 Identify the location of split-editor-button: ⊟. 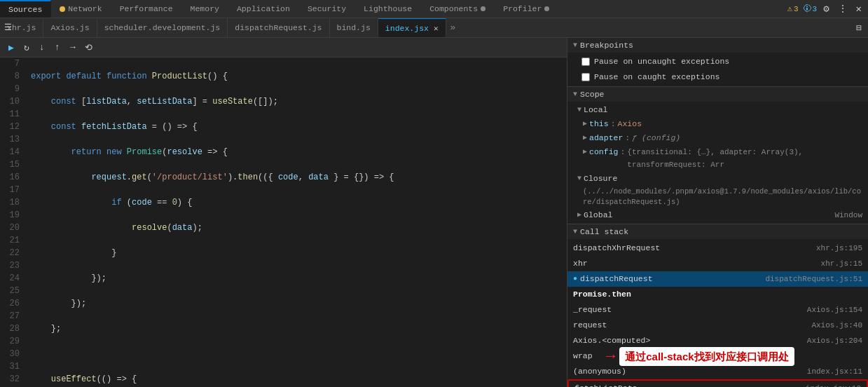
(859, 28).